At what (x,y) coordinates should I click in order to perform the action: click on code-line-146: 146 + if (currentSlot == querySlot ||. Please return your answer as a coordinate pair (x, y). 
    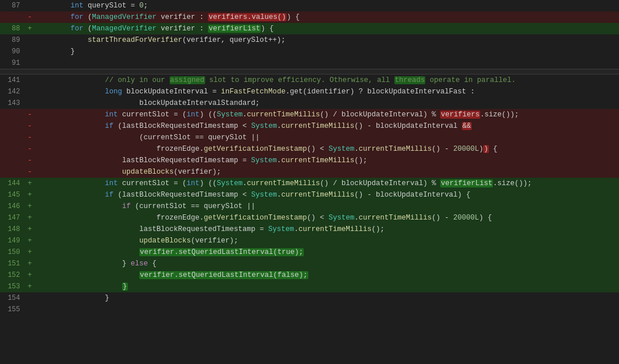
    Looking at the image, I should click on (310, 206).